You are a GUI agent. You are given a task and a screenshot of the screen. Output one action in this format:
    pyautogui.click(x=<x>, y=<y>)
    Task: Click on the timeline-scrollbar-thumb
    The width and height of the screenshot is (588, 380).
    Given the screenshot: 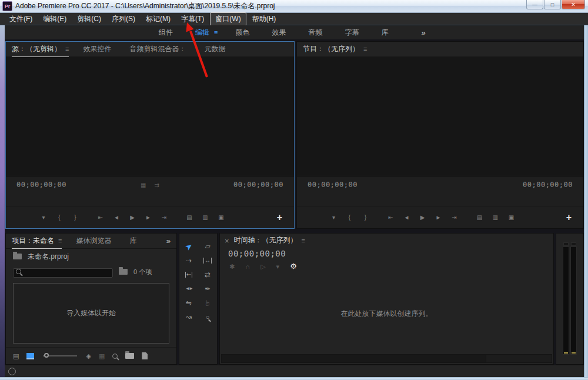 What is the action you would take?
    pyautogui.click(x=354, y=359)
    